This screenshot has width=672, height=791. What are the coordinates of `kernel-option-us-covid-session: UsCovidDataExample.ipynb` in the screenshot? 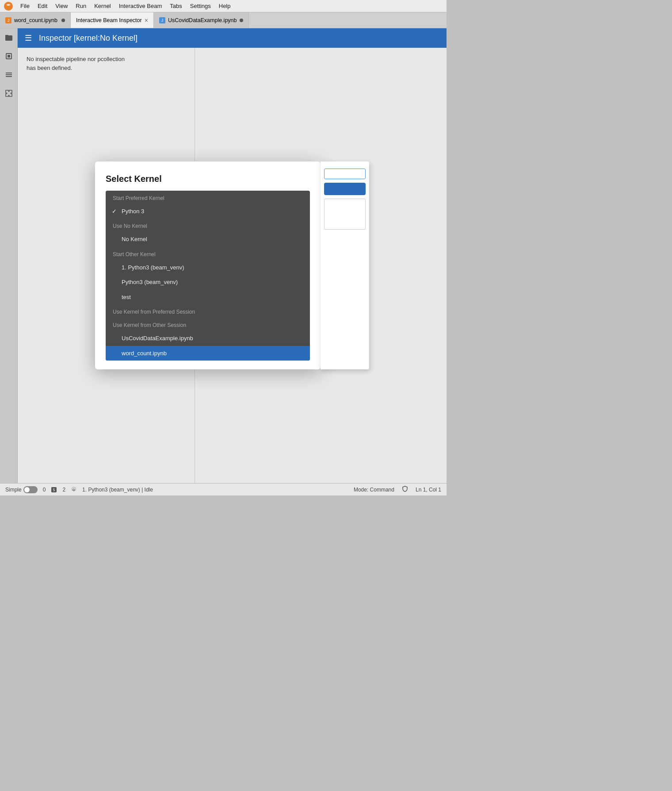 It's located at (208, 338).